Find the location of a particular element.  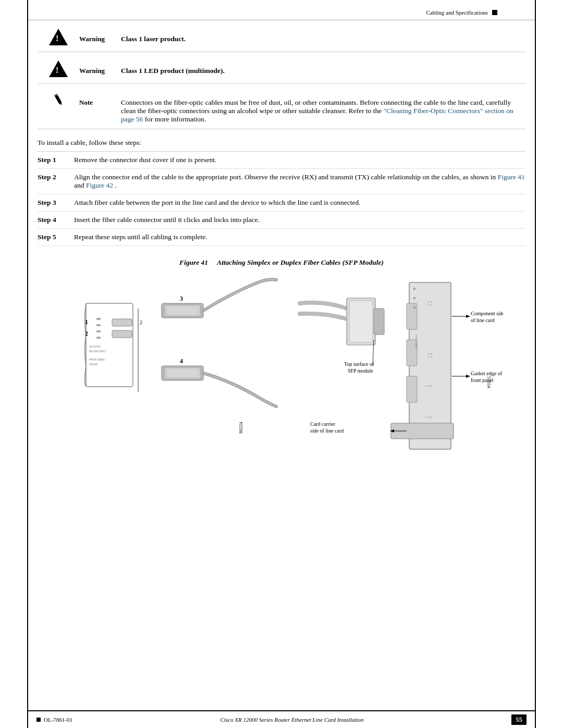

svg-text: 57654 is located at coordinates (489, 382).